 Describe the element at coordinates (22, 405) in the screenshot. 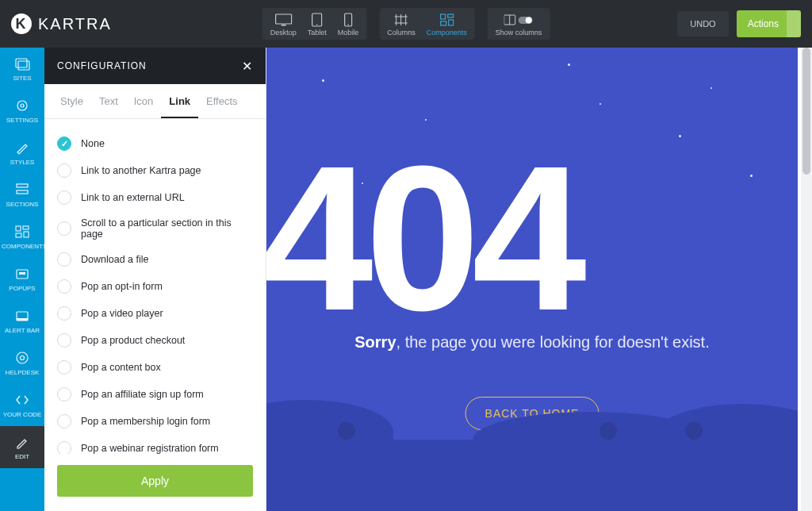

I see `rail-yourcode: YOUR CODE` at that location.